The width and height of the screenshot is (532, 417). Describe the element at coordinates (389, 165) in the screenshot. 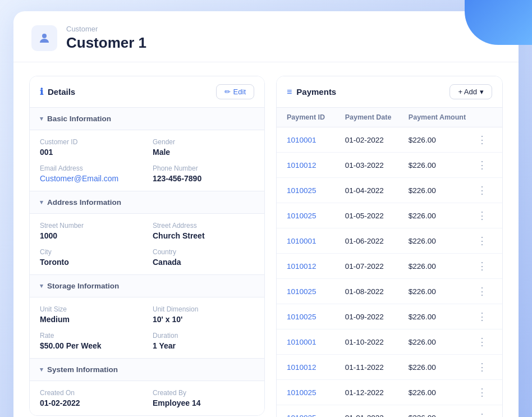

I see `table-row: 101001201-03-2022$226.00⋮` at that location.